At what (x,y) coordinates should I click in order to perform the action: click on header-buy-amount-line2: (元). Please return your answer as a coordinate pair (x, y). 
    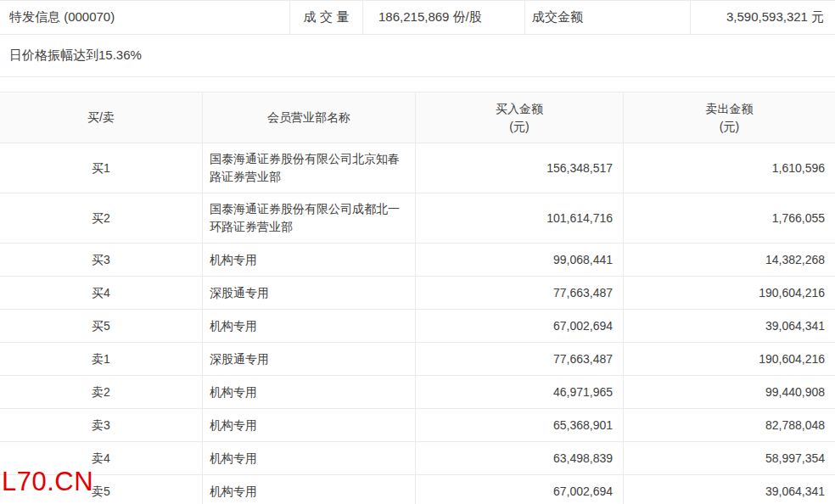
    Looking at the image, I should click on (519, 127).